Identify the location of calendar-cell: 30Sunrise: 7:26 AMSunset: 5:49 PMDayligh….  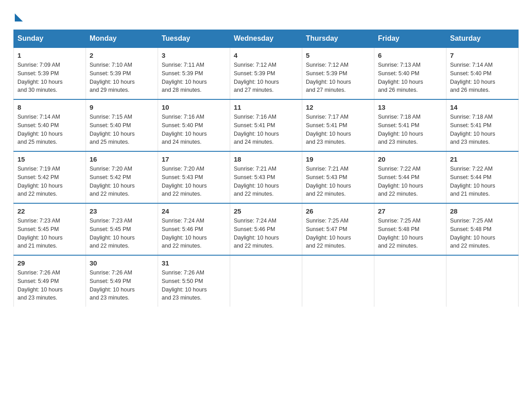
(122, 281).